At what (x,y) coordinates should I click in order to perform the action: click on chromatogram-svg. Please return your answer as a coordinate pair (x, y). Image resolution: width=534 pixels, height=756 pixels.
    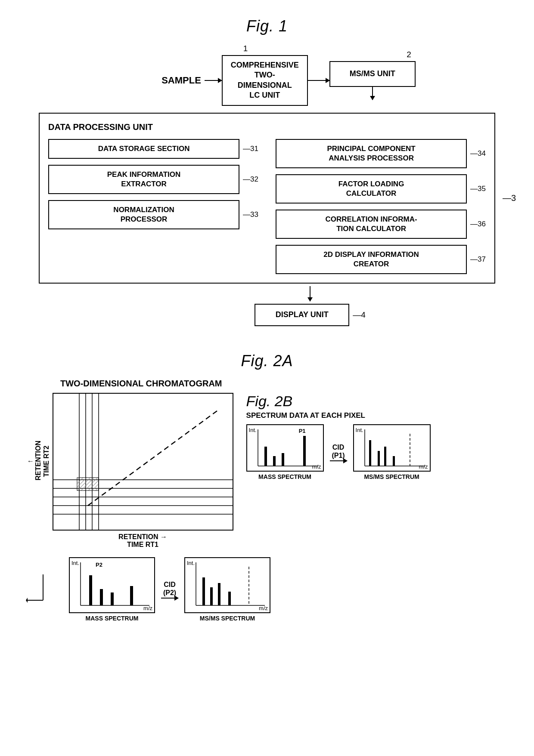
    Looking at the image, I should click on (143, 462).